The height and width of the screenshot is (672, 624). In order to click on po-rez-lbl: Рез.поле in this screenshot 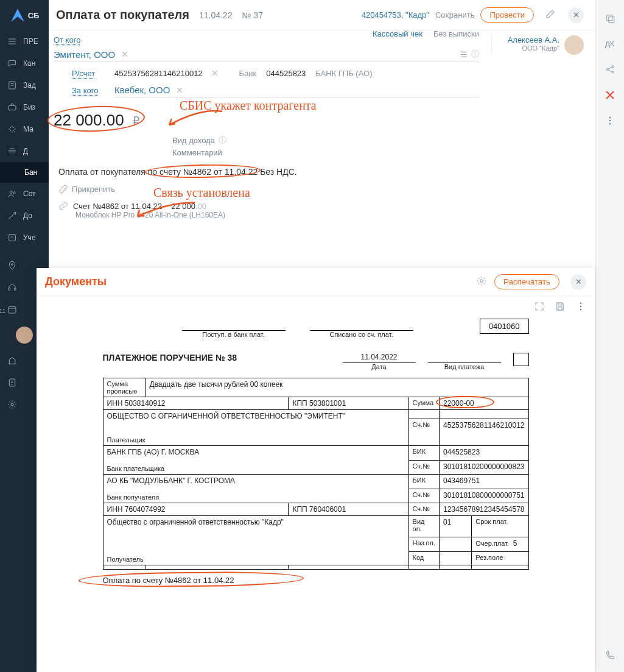, I will do `click(500, 559)`.